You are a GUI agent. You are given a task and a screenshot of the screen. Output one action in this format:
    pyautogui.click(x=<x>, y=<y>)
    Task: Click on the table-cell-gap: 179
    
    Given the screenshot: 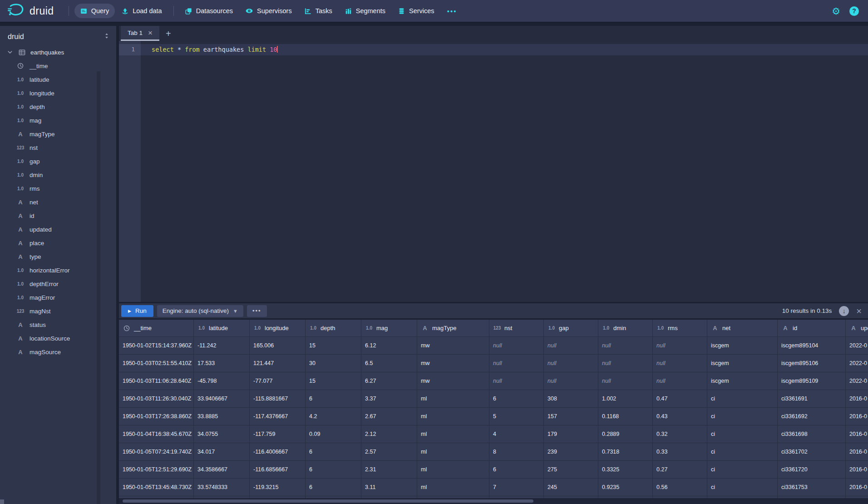 What is the action you would take?
    pyautogui.click(x=571, y=434)
    